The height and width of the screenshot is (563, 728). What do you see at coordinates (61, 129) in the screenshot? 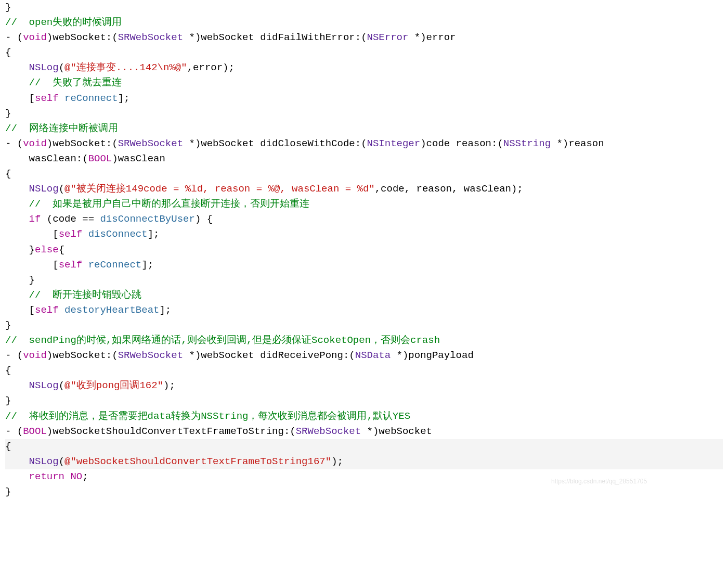
I see `code-comment: // 网络连接中断被调用` at bounding box center [61, 129].